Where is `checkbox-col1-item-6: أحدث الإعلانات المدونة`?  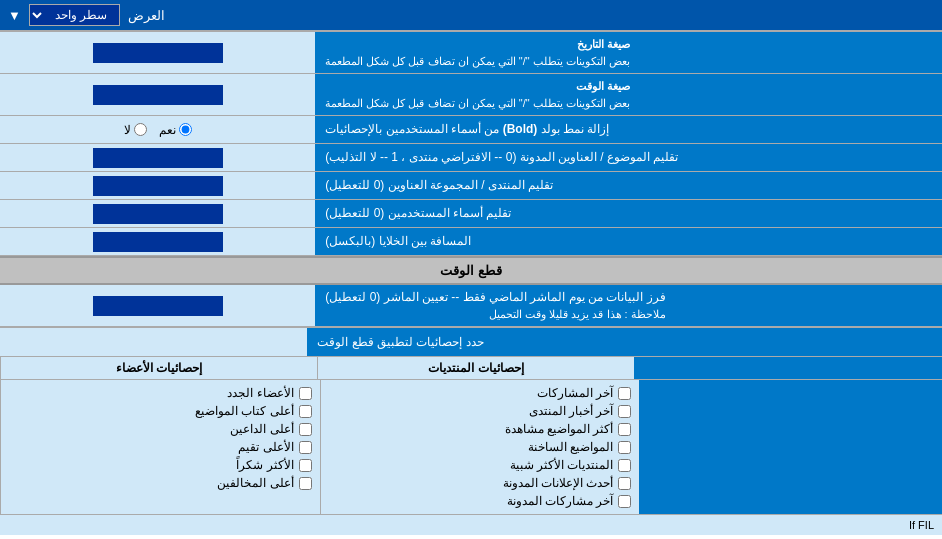 checkbox-col1-item-6: أحدث الإعلانات المدونة is located at coordinates (480, 483).